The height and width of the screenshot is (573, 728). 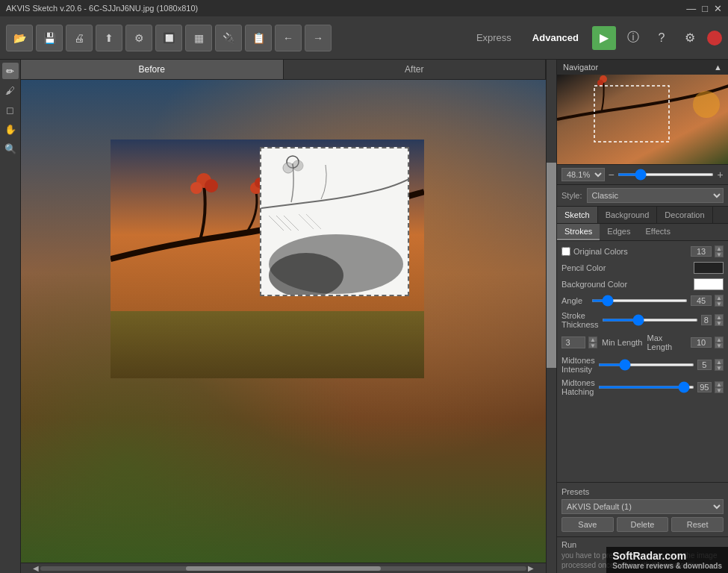 What do you see at coordinates (102, 8) in the screenshot?
I see `title-bar-text: AKVIS Sketch v.20.6 - 6C-SJJnJ6NU.jpg (1…` at bounding box center [102, 8].